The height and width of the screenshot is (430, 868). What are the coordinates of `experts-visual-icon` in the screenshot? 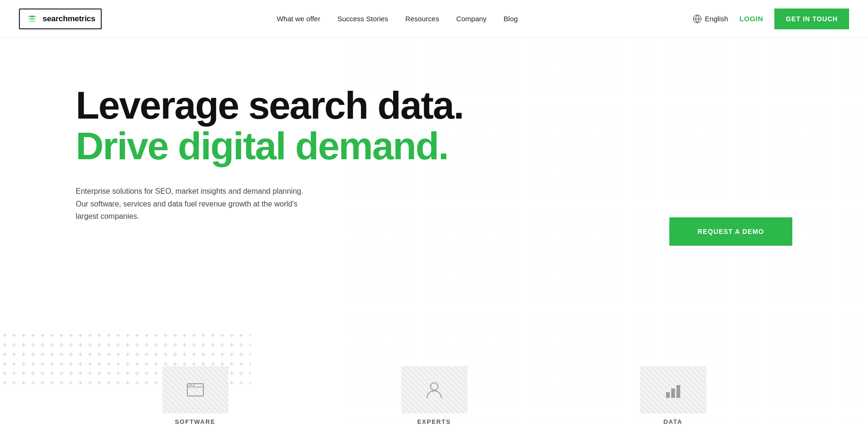 It's located at (434, 390).